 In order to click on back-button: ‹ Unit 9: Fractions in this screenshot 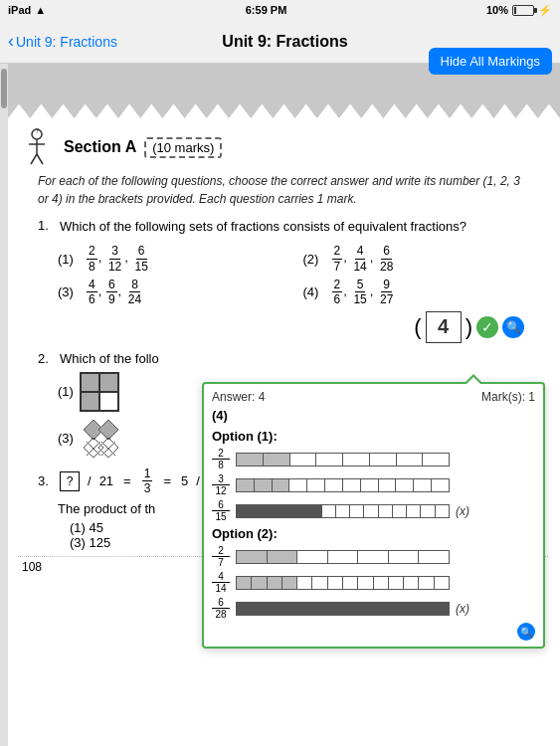, I will do `click(63, 42)`.